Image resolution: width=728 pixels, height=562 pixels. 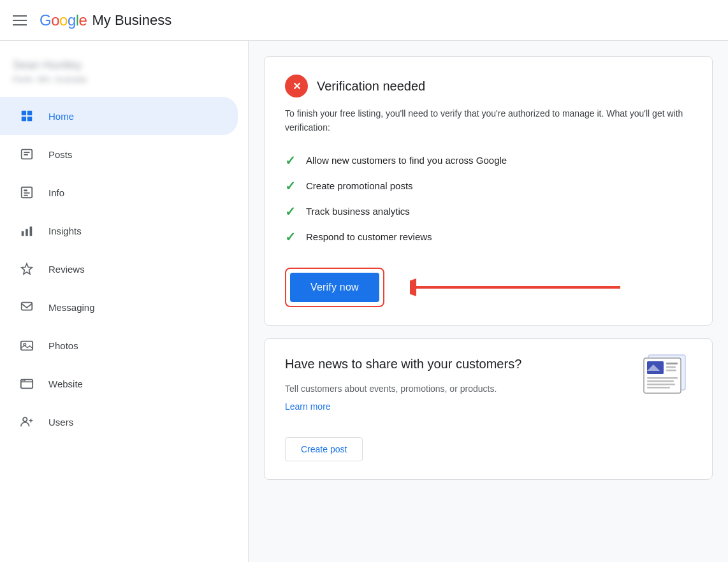 What do you see at coordinates (20, 20) in the screenshot?
I see `menu-button` at bounding box center [20, 20].